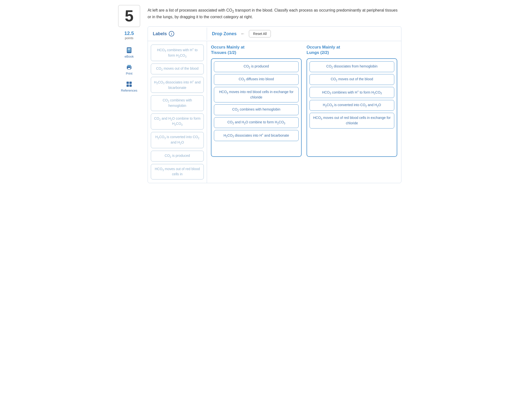  Describe the element at coordinates (256, 50) in the screenshot. I see `tissues-title: Occurs Mainly atTissues (1/2)` at that location.